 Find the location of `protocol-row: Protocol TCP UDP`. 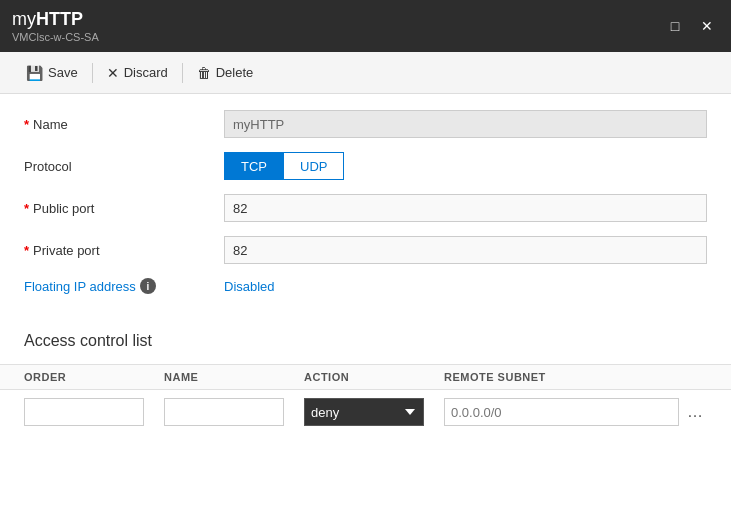

protocol-row: Protocol TCP UDP is located at coordinates (366, 166).